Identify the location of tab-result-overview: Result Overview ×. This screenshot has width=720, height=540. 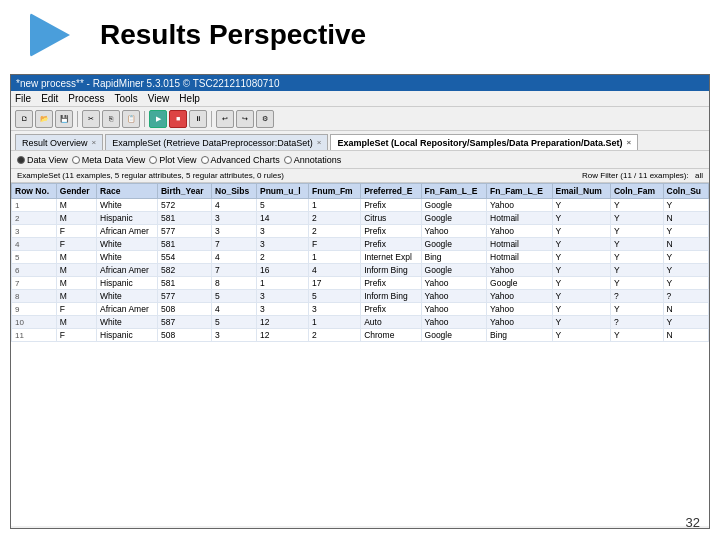
(59, 142).